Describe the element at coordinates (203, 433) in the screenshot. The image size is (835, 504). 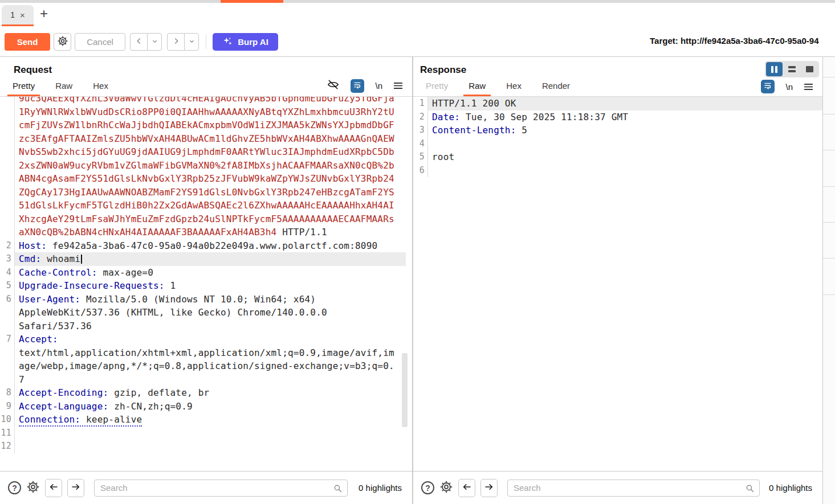
I see `code-line: 11` at that location.